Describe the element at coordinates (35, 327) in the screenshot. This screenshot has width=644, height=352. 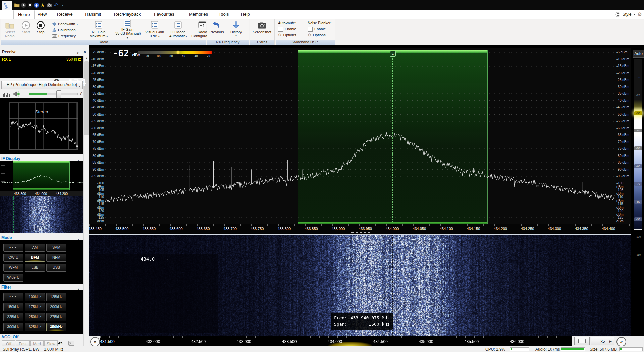
I see `filter-button-325khz: 325kHz` at that location.